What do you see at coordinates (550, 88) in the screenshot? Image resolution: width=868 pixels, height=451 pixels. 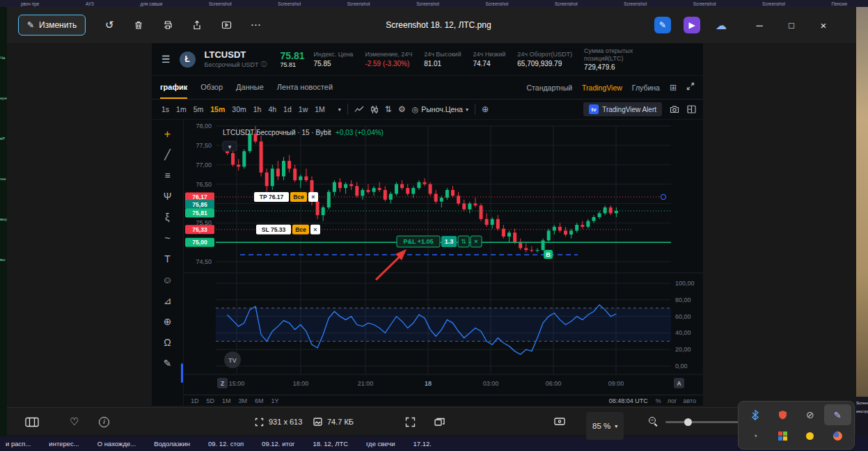 I see `viewopt-Стандартный: Стандартный` at bounding box center [550, 88].